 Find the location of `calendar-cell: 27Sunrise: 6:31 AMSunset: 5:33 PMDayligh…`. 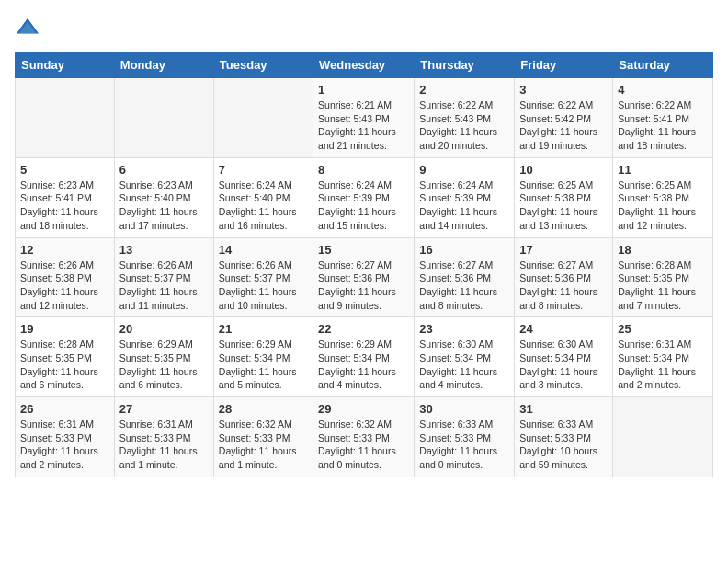

calendar-cell: 27Sunrise: 6:31 AMSunset: 5:33 PMDayligh… is located at coordinates (164, 438).